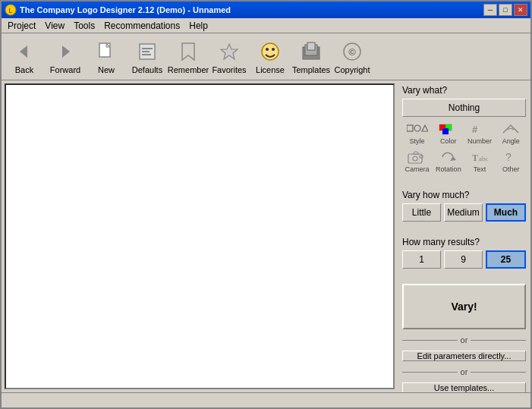 The width and height of the screenshot is (532, 409). I want to click on color-label: Color, so click(449, 141).